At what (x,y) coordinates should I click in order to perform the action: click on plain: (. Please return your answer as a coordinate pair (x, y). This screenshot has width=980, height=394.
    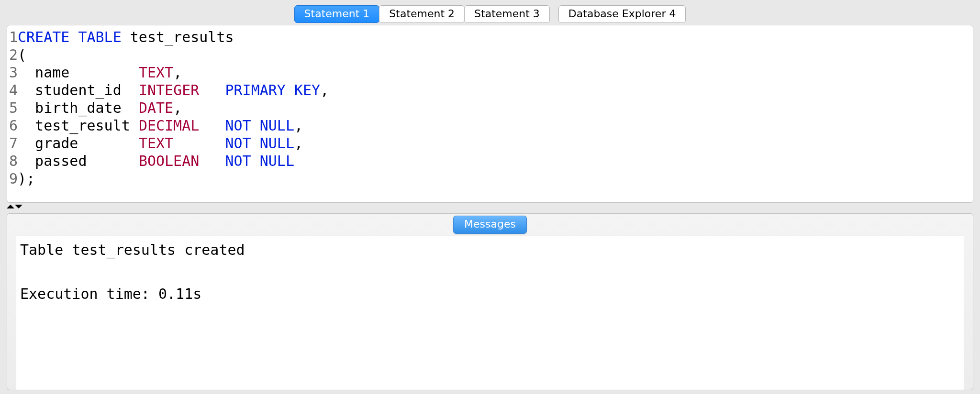
    Looking at the image, I should click on (22, 55).